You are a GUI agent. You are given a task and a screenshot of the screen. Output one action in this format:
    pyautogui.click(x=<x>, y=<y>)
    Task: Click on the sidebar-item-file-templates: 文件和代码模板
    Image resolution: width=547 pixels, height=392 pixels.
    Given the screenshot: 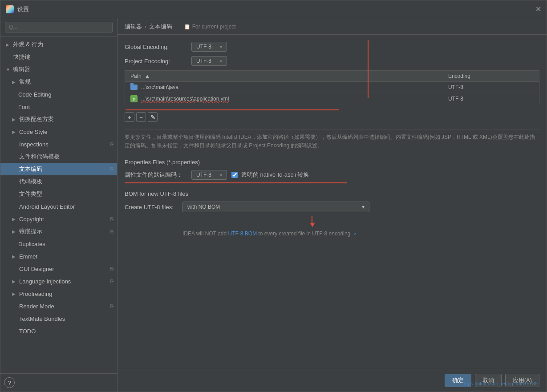 What is the action you would take?
    pyautogui.click(x=59, y=157)
    